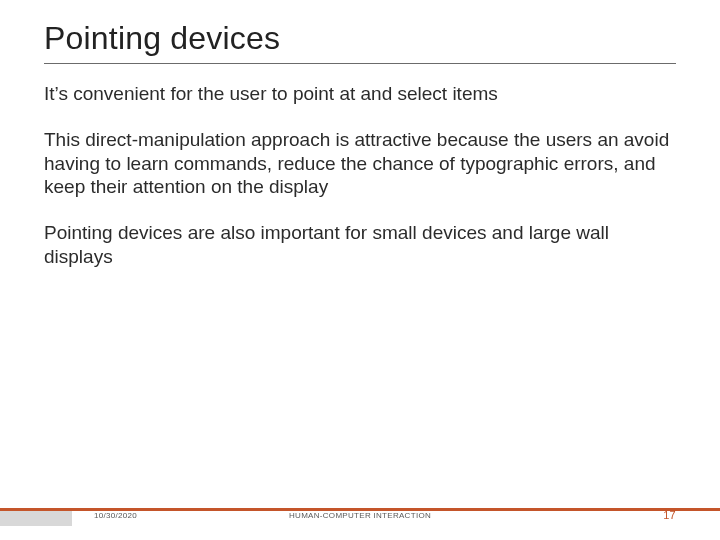 The height and width of the screenshot is (540, 720). I want to click on body-paragraph: It’s convenient for the user to point at…, so click(360, 94).